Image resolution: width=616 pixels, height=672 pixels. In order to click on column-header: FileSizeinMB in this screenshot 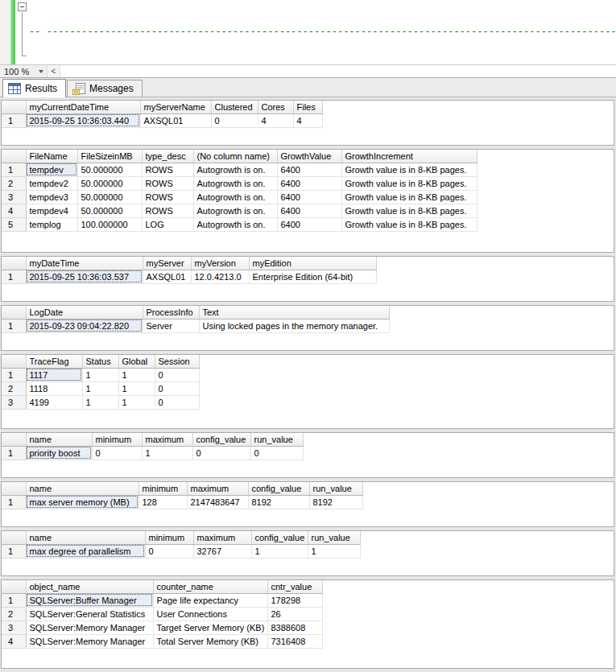, I will do `click(110, 156)`.